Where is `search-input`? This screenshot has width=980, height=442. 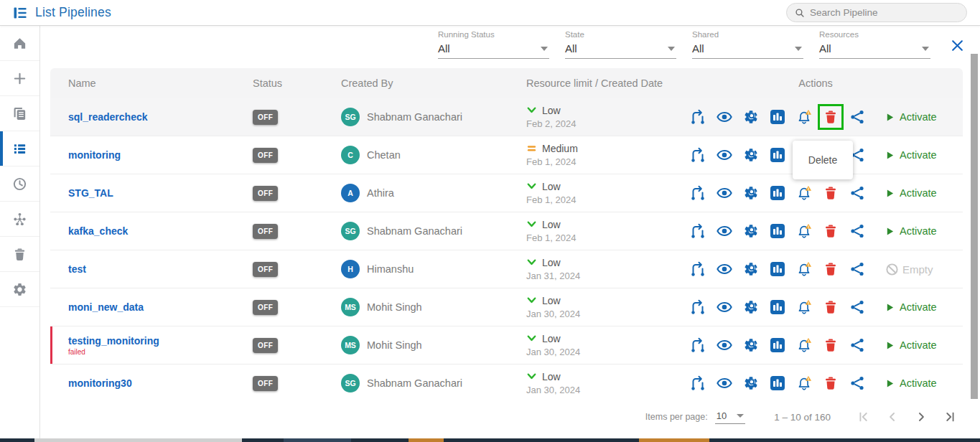
search-input is located at coordinates (885, 13).